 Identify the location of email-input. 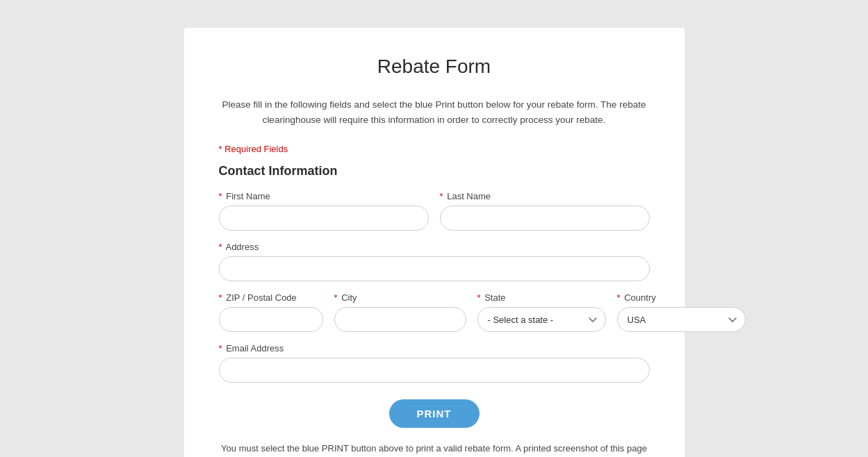
(434, 370).